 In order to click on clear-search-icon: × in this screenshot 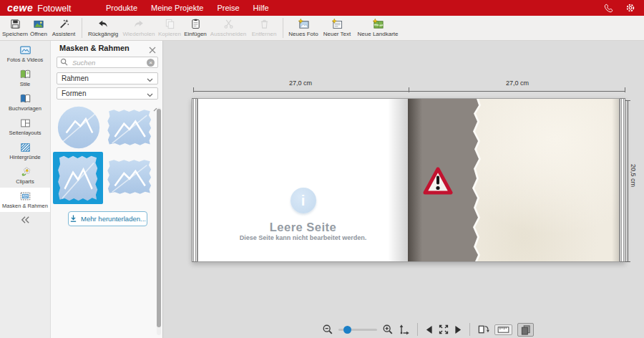, I will do `click(150, 63)`.